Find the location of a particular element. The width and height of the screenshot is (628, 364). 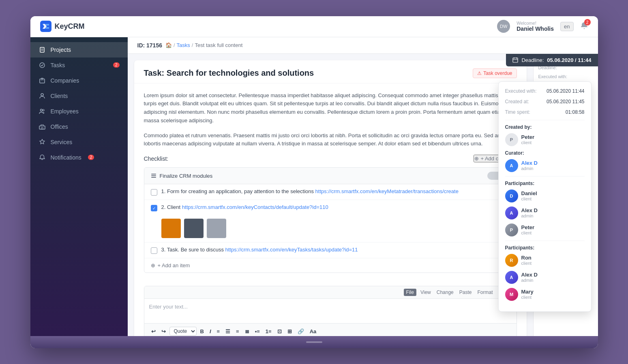

task-overdue-badge: ⚠ Task overdue is located at coordinates (495, 73).